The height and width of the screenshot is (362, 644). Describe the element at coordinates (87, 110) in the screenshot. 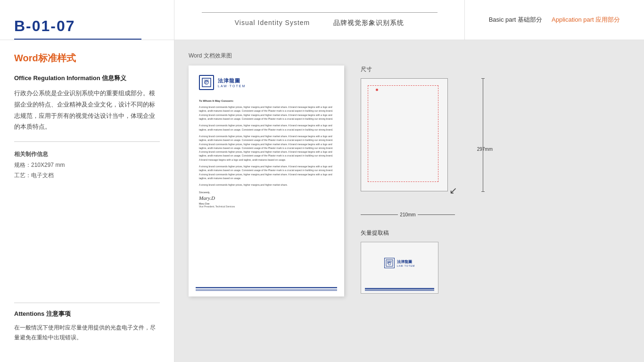

I see `info-desc: 行政办公系统是企业识别系统中的重要组成部分。根据企业的特点、企业精神及企业文化，…` at that location.